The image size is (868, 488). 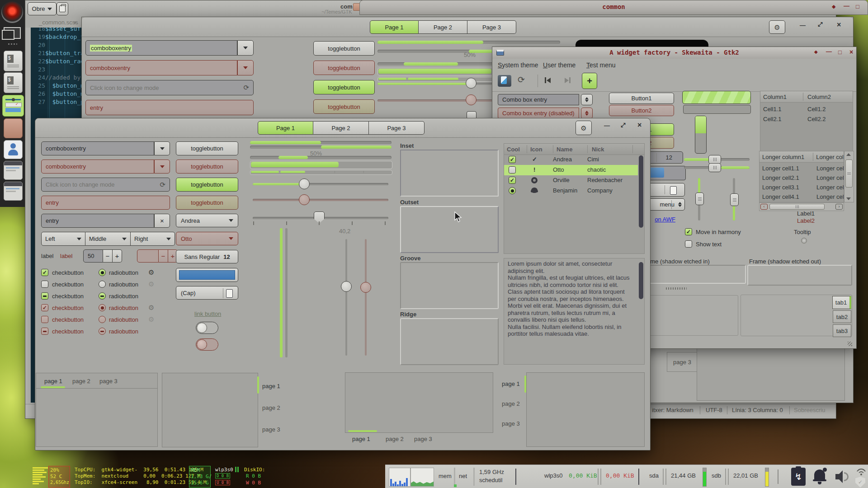 I want to click on switch-off, so click(x=207, y=328).